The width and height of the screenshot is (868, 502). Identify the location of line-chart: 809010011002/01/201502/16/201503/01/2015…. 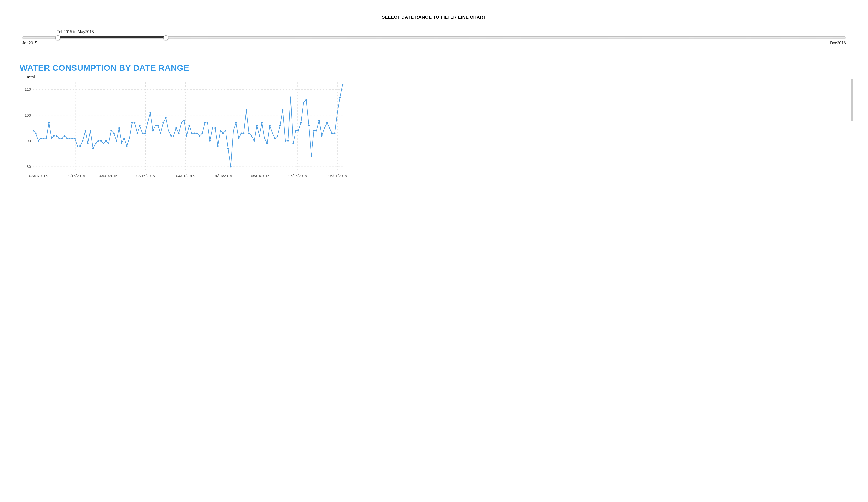
(184, 130).